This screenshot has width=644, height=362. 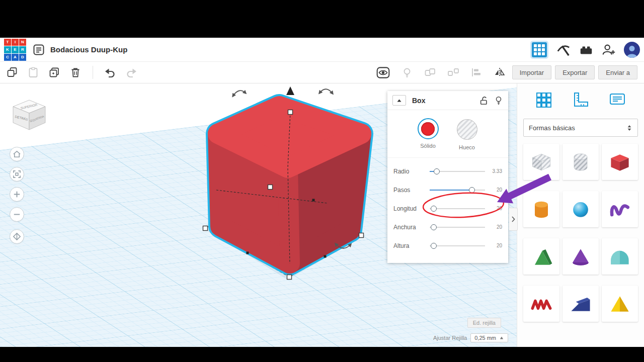 I want to click on hole-label: Hueco, so click(x=467, y=147).